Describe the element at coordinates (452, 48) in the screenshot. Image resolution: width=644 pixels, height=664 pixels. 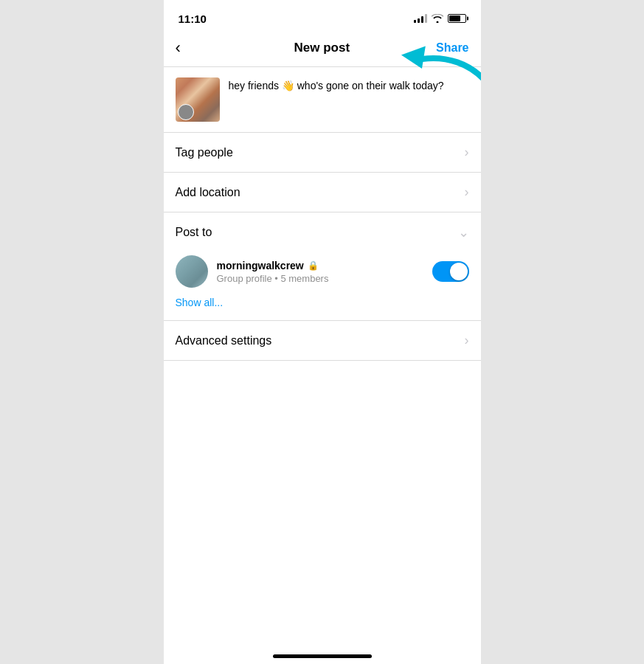
I see `share-button: Share` at that location.